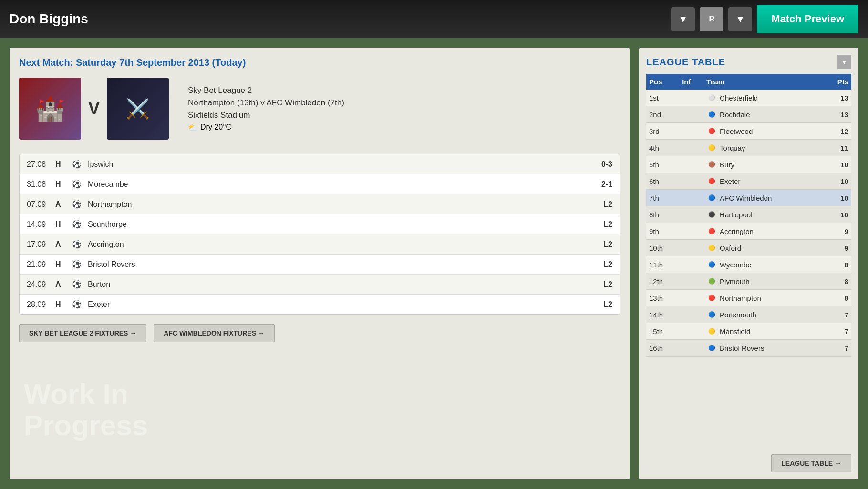  Describe the element at coordinates (765, 19) in the screenshot. I see `header-controls: ▼ R ▼ Match Preview` at that location.